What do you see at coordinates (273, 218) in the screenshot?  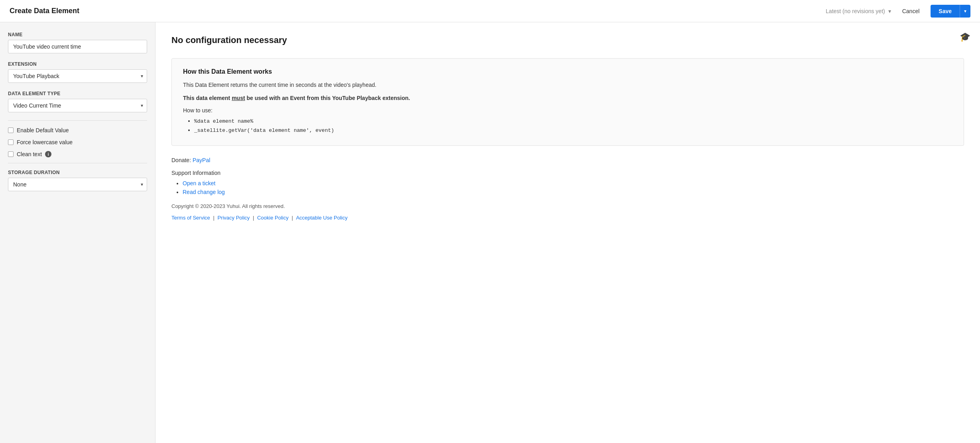 I see `cookie-link: Cookie Policy` at bounding box center [273, 218].